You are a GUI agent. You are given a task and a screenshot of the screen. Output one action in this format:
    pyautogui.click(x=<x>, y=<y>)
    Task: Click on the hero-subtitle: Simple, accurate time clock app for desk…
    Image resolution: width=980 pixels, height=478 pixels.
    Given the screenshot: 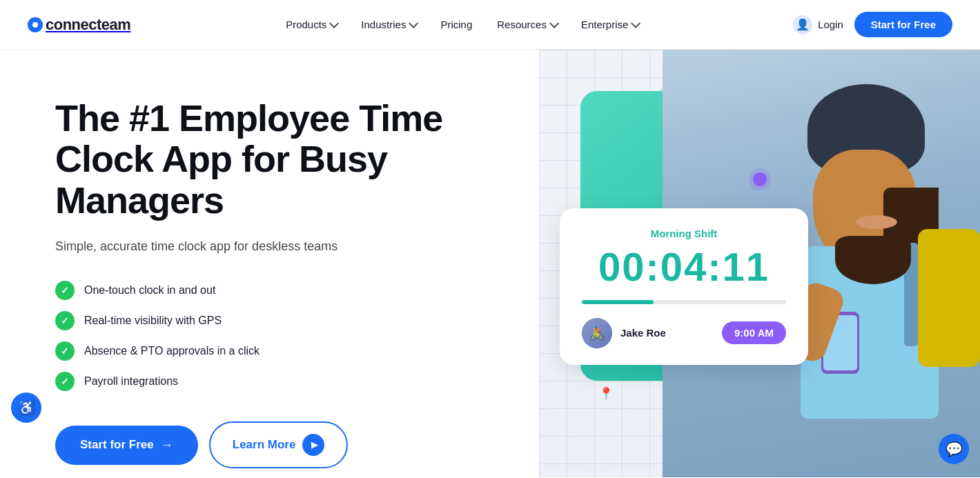 What is the action you would take?
    pyautogui.click(x=221, y=247)
    